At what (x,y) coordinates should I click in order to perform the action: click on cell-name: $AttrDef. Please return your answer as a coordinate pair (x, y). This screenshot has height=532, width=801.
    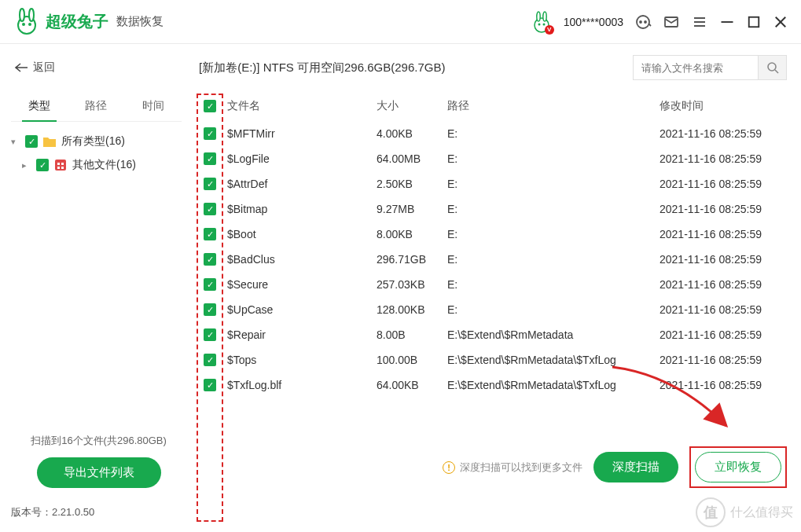
    Looking at the image, I should click on (302, 184).